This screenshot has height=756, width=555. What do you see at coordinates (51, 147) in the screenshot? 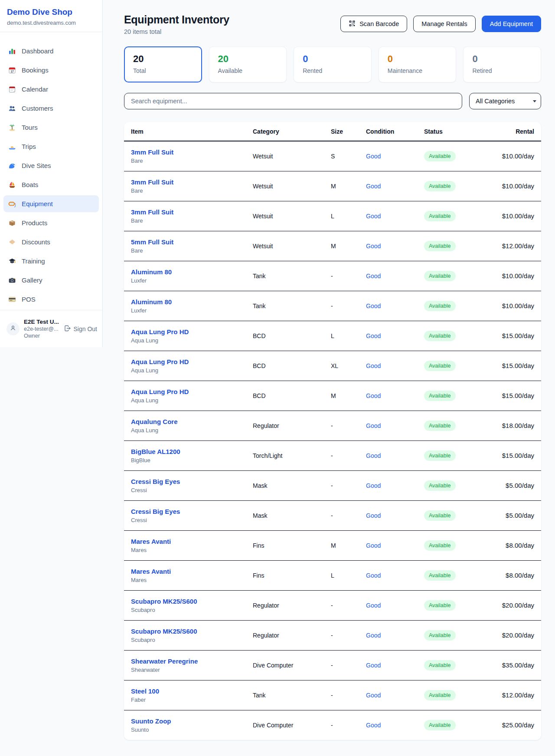
I see `sidebar-item-trips: Trips` at bounding box center [51, 147].